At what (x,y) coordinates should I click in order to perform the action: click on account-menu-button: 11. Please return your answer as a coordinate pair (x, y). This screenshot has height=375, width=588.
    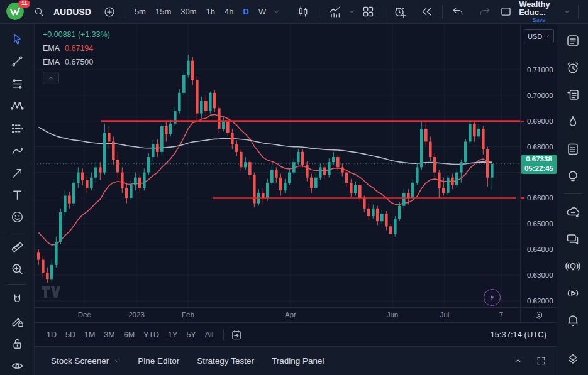
    Looking at the image, I should click on (16, 12).